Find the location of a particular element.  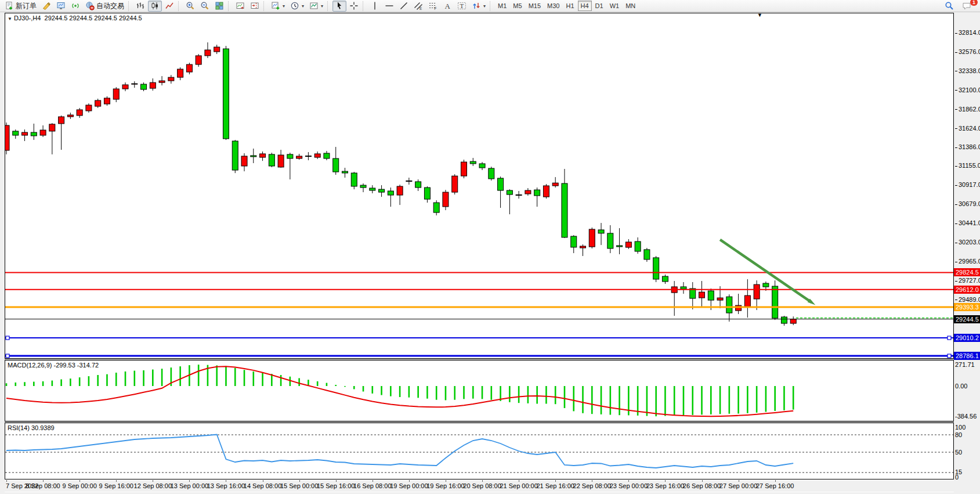

rsi-line is located at coordinates (400, 452).